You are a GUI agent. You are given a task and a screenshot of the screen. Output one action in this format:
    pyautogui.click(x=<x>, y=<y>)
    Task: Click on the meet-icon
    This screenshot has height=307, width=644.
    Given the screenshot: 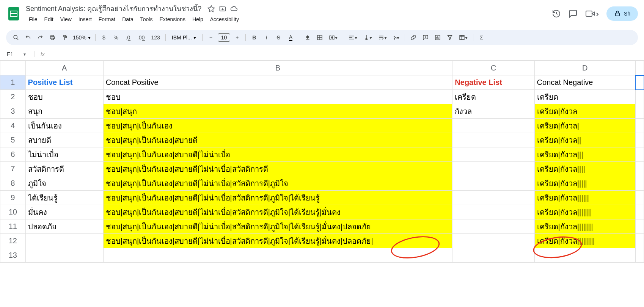 What is the action you would take?
    pyautogui.click(x=592, y=14)
    